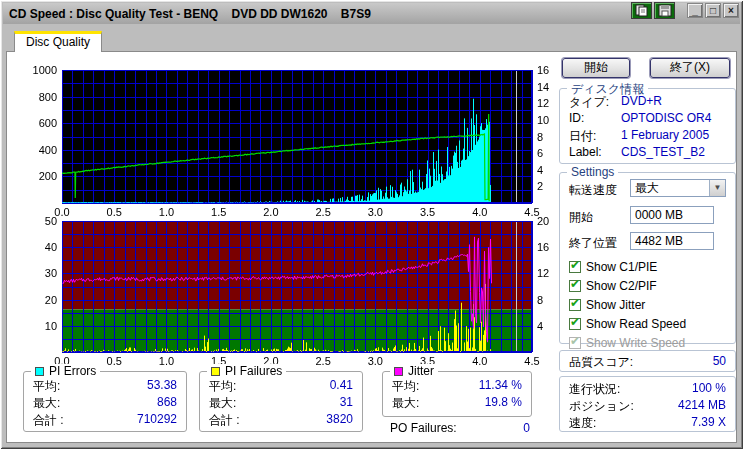 The image size is (743, 449). Describe the element at coordinates (46, 386) in the screenshot. I see `pi-errors-avg-label: 平均:` at that location.